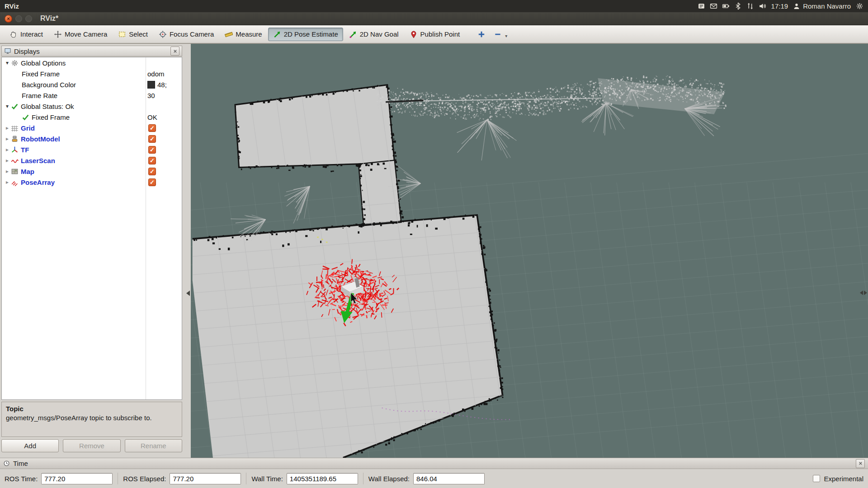  What do you see at coordinates (860, 464) in the screenshot?
I see `time-panel-close-button` at bounding box center [860, 464].